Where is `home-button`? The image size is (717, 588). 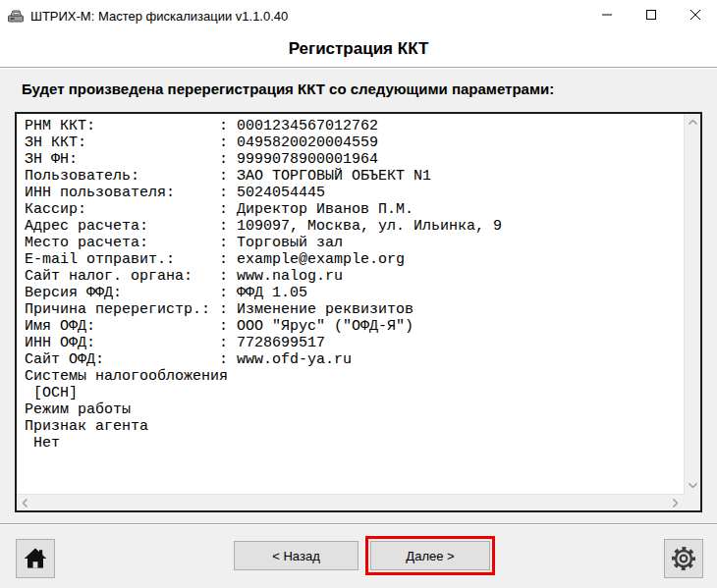 home-button is located at coordinates (35, 559).